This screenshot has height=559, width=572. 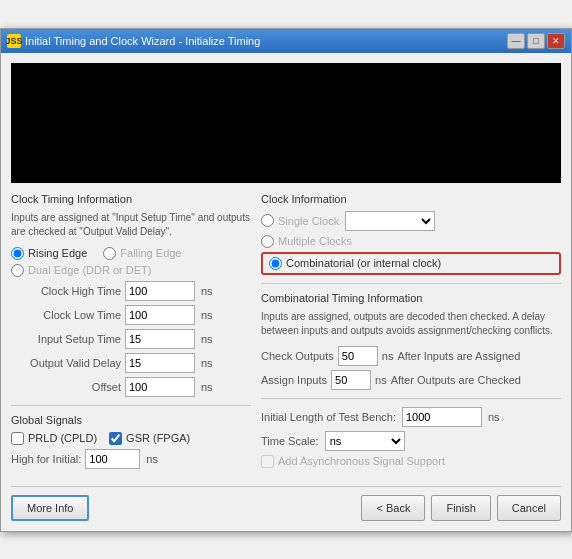 What do you see at coordinates (131, 199) in the screenshot?
I see `clock-timing-title: Clock Timing Information` at bounding box center [131, 199].